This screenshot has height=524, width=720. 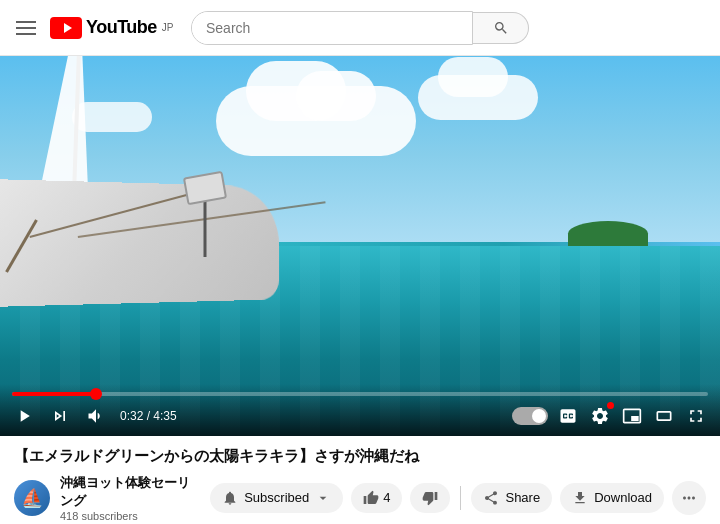 What do you see at coordinates (568, 416) in the screenshot?
I see `cc-icon` at bounding box center [568, 416].